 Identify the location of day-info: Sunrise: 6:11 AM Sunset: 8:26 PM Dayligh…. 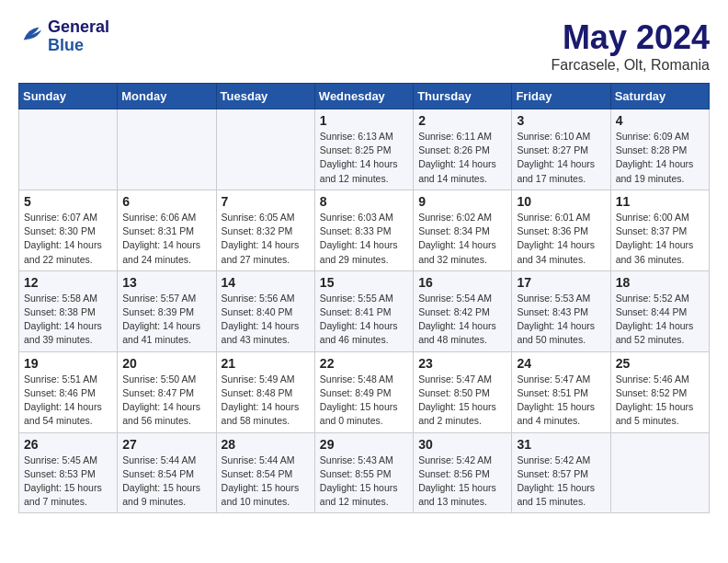
(462, 158).